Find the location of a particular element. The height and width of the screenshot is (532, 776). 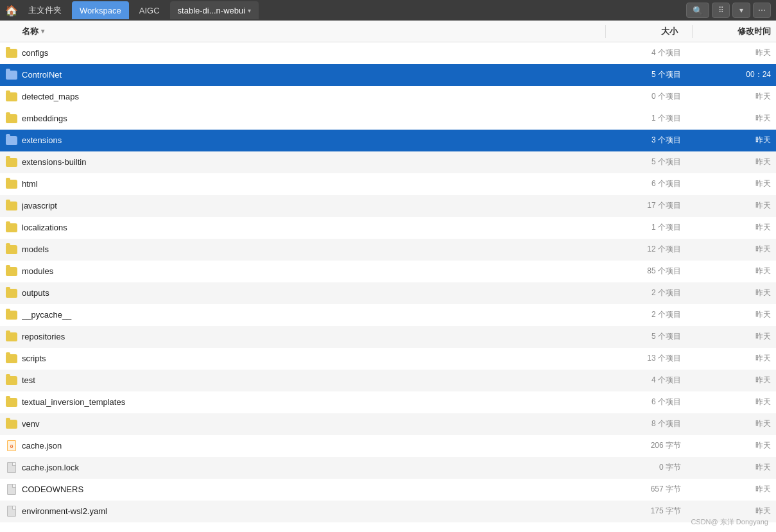

file-size-label: 0 个项目 is located at coordinates (652, 96).